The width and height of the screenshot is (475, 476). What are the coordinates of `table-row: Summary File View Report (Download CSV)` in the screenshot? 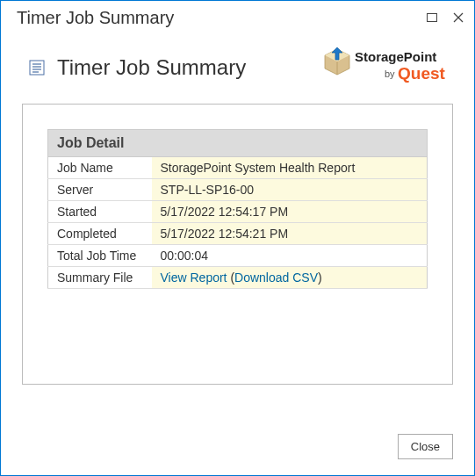 It's located at (238, 278).